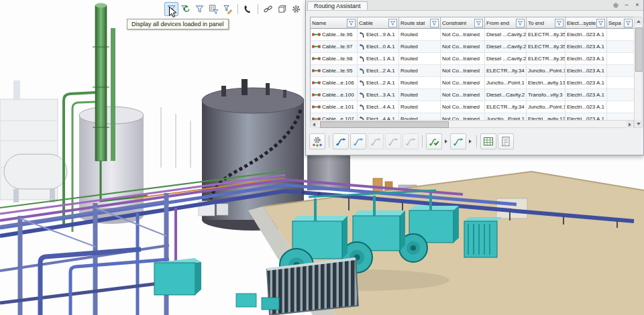 The image size is (644, 315). Describe the element at coordinates (378, 71) in the screenshot. I see `cable-cell: Elect...2 A.1` at that location.